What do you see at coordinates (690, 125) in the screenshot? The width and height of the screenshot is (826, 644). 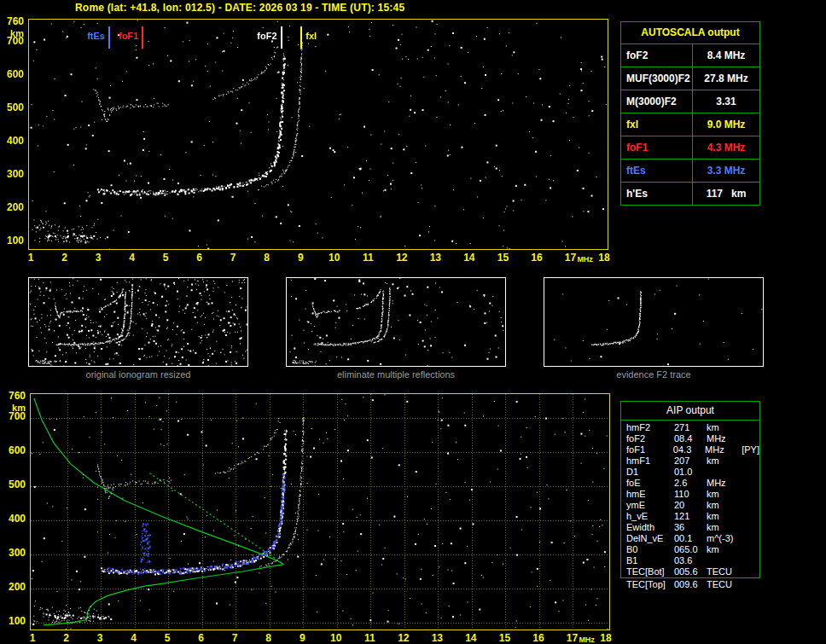 I see `table-row: fxI 9.0 MHz` at bounding box center [690, 125].